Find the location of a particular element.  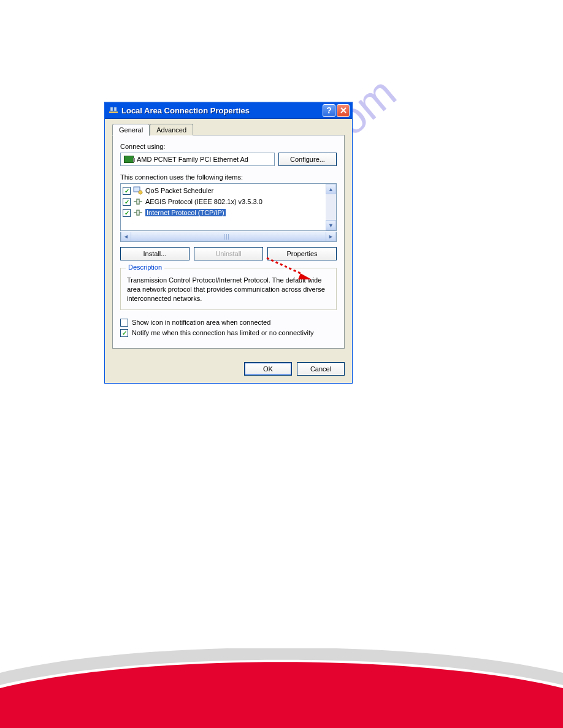

scrollbar-thumb is located at coordinates (228, 237).